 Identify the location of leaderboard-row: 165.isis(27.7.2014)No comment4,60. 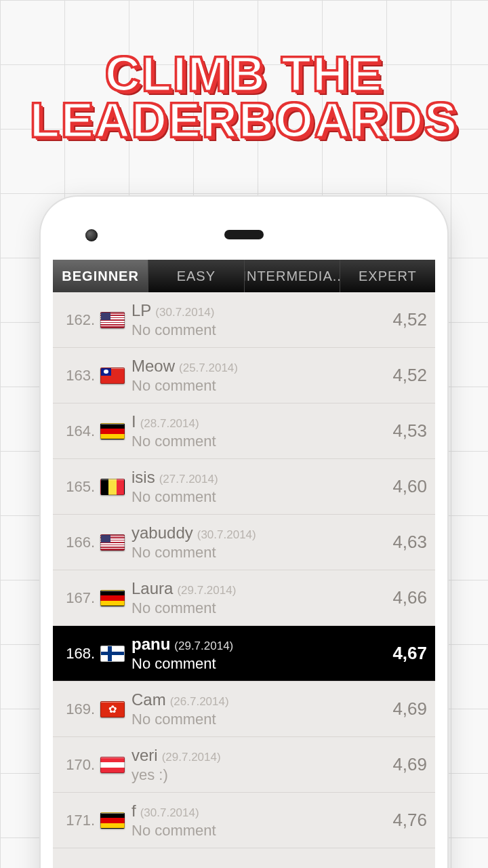
(244, 487).